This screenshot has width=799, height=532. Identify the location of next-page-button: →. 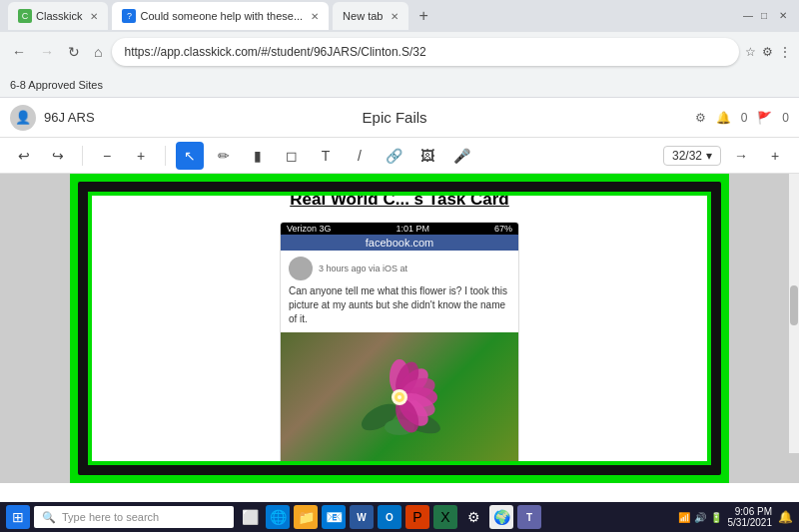
(741, 156).